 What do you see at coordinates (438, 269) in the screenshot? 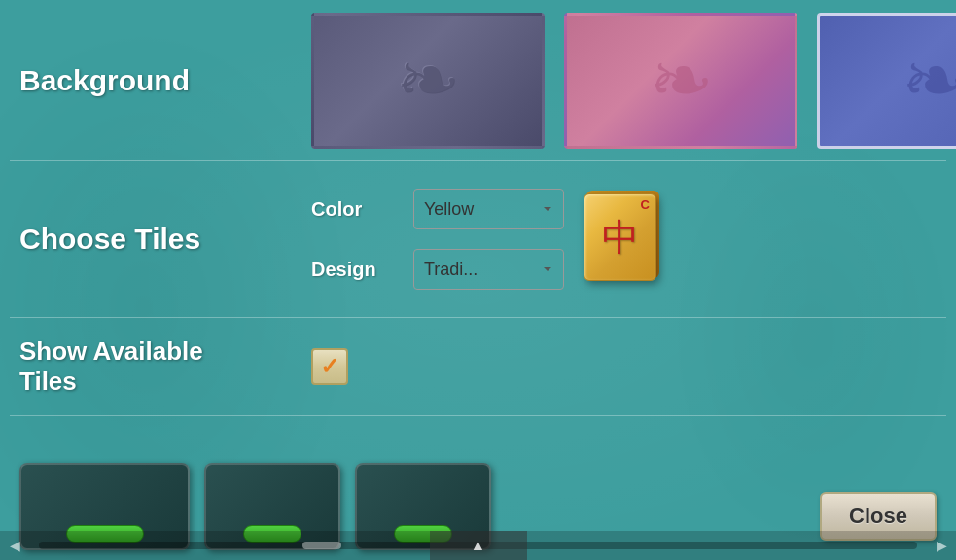
I see `design-control-row: Design Tradi... Classic Modern` at bounding box center [438, 269].